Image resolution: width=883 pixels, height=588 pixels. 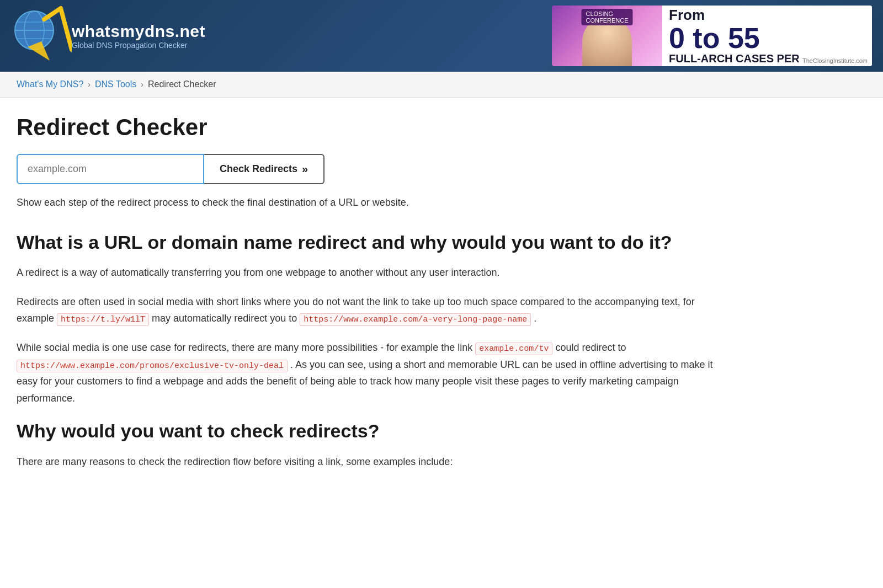 I want to click on logo-title: whatsmydns.net, so click(x=139, y=31).